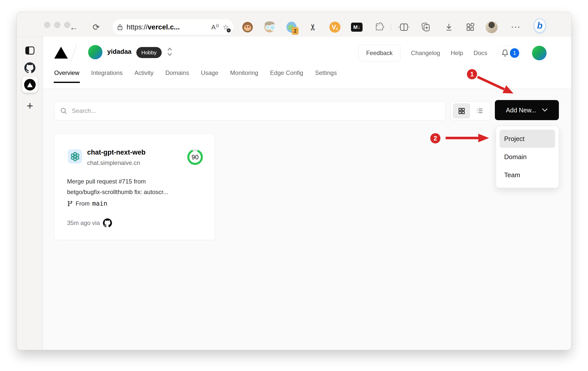 The height and width of the screenshot is (371, 588). I want to click on v2ex-extension-icon: Vc, so click(335, 27).